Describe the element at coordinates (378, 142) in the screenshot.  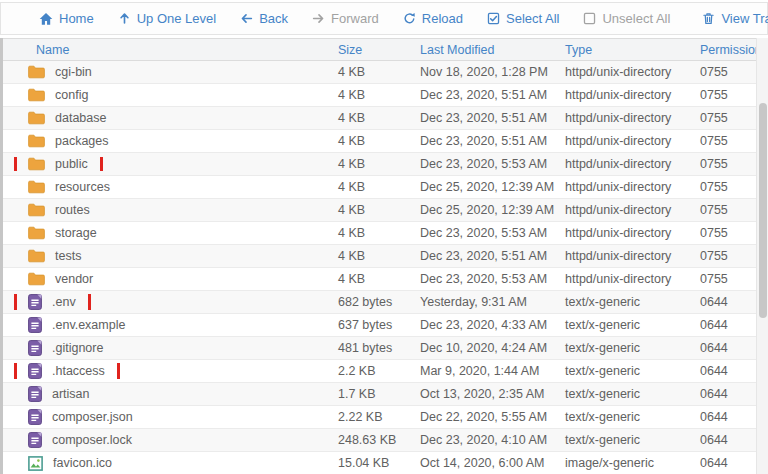
I see `table-row: packages4 KBDec 23, 2020, 5:51 AMhttpd/u…` at that location.